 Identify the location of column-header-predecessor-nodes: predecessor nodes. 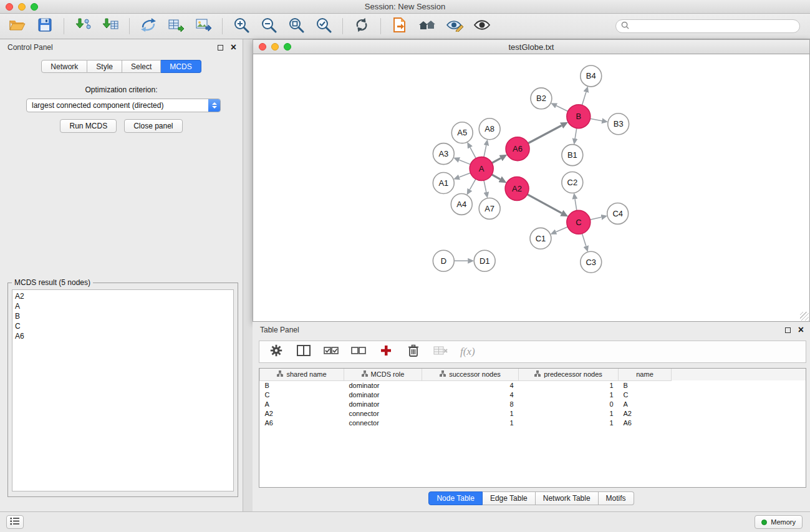
(569, 374).